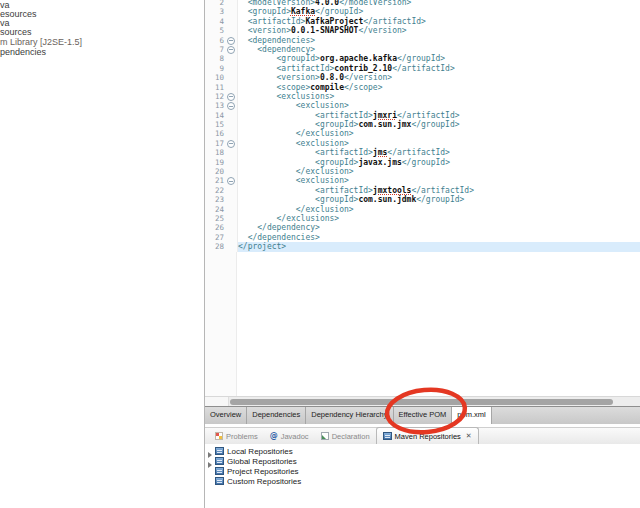 The image size is (640, 508). What do you see at coordinates (422, 68) in the screenshot?
I see `code-line-9: 9 <artifactId>contrib_2.10</artifactId>` at bounding box center [422, 68].